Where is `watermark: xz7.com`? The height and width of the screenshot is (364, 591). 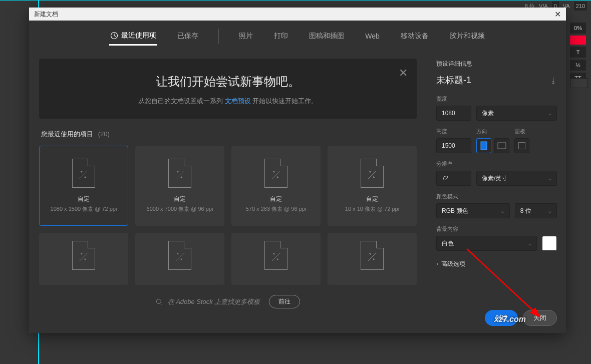 watermark: xz7.com is located at coordinates (510, 319).